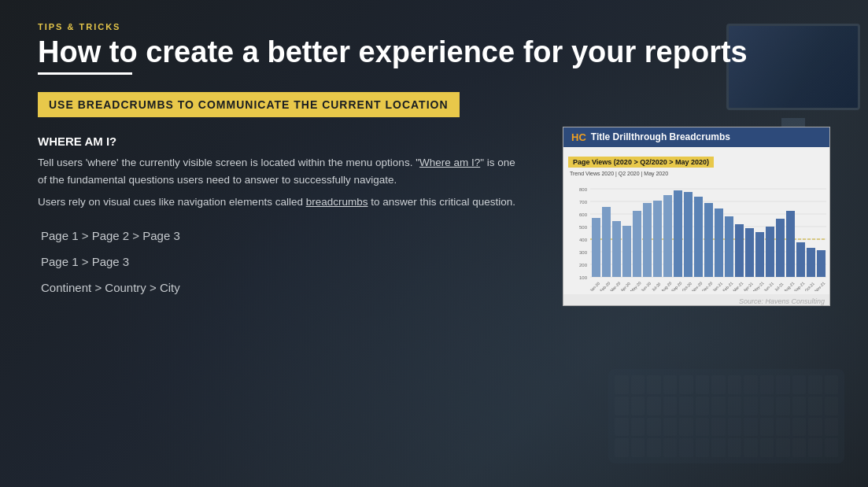 This screenshot has width=868, height=487. I want to click on chart-brand-icon: HC, so click(579, 137).